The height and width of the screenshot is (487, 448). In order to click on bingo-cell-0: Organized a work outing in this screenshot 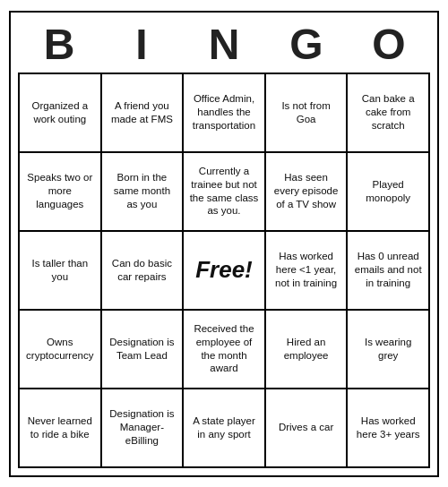, I will do `click(61, 114)`.